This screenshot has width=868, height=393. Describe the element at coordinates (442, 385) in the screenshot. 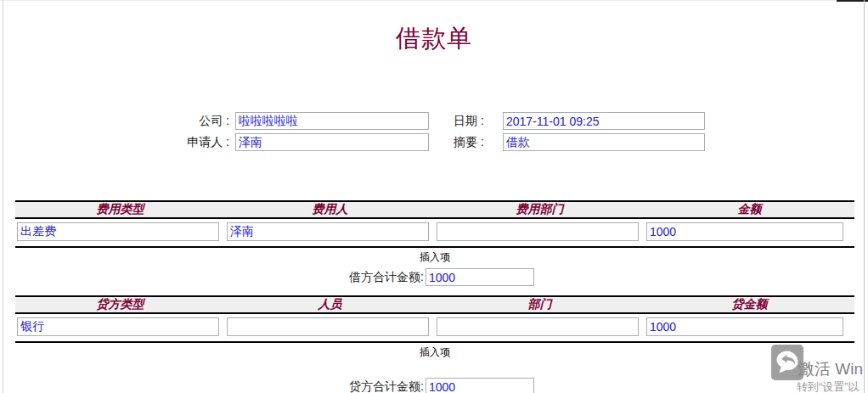

I see `credit-total-row: 贷方合计金额:` at that location.